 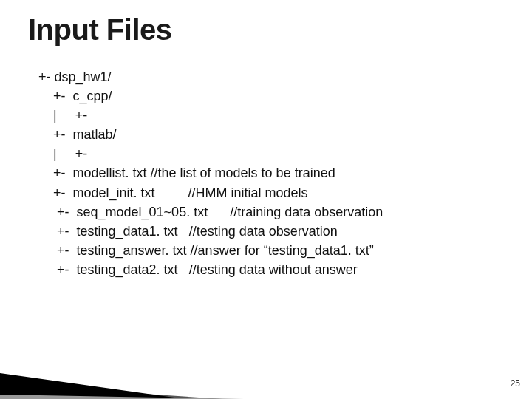 What do you see at coordinates (516, 383) in the screenshot?
I see `page-number: 25` at bounding box center [516, 383].